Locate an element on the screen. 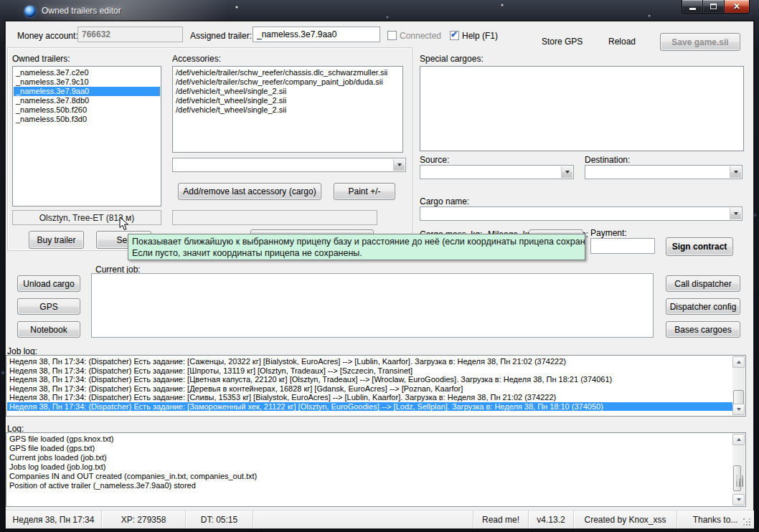 The height and width of the screenshot is (532, 759). log-entry: GPS file loaded (gps.txt) is located at coordinates (370, 449).